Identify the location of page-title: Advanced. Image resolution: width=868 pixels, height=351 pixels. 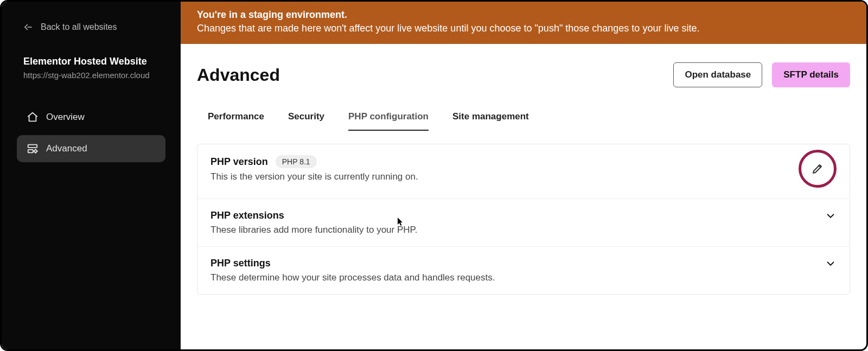
(239, 75).